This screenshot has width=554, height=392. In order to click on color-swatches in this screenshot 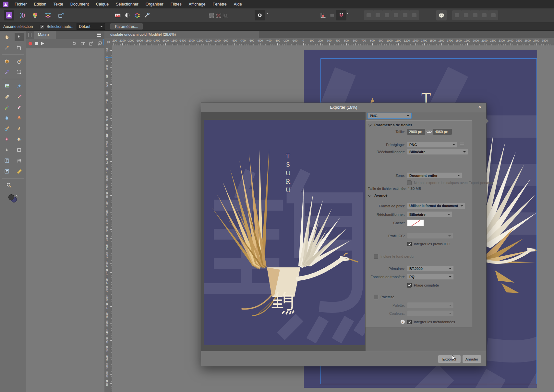, I will do `click(13, 199)`.